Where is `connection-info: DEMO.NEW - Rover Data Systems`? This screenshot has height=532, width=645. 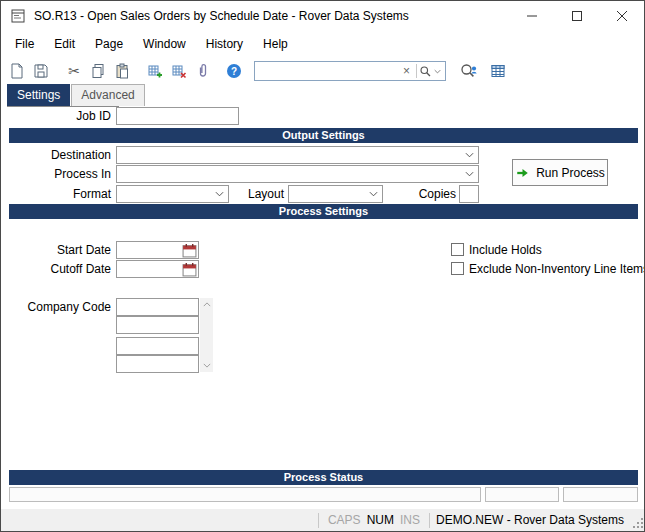 connection-info: DEMO.NEW - Rover Data Systems is located at coordinates (533, 520).